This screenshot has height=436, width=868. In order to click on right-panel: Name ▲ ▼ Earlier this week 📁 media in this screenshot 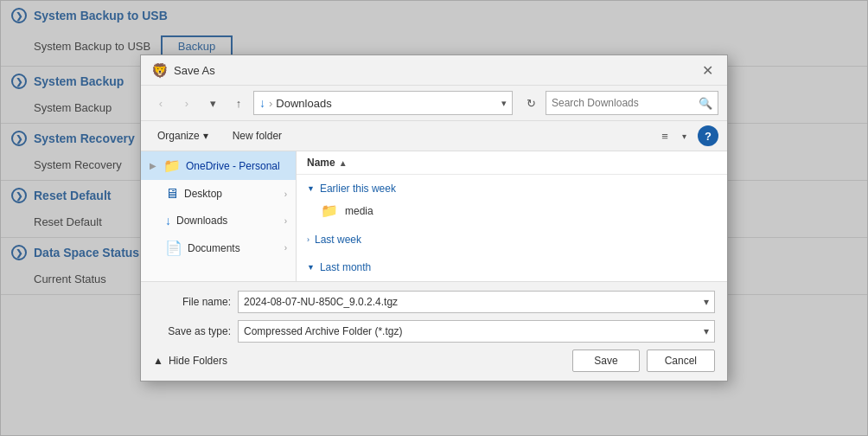, I will do `click(512, 216)`.